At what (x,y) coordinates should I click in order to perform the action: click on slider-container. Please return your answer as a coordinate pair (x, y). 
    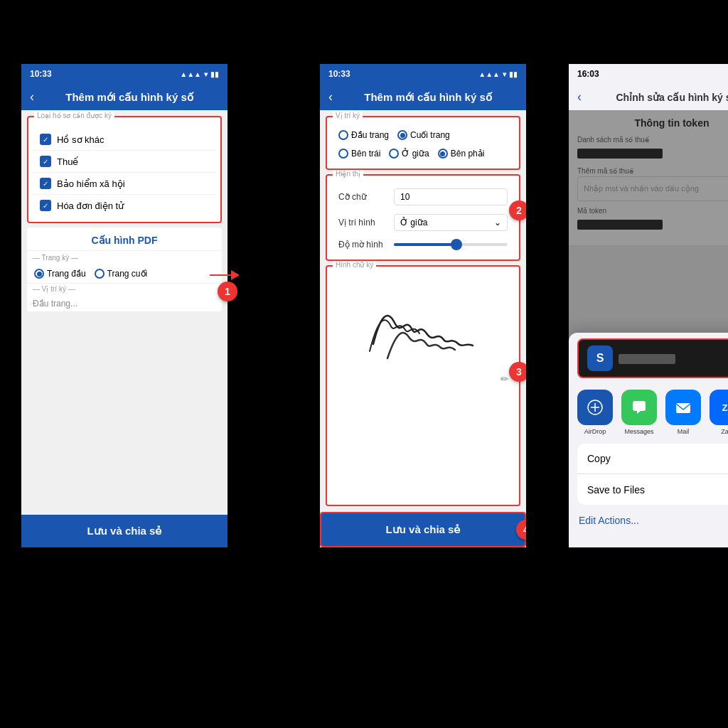
    Looking at the image, I should click on (451, 245).